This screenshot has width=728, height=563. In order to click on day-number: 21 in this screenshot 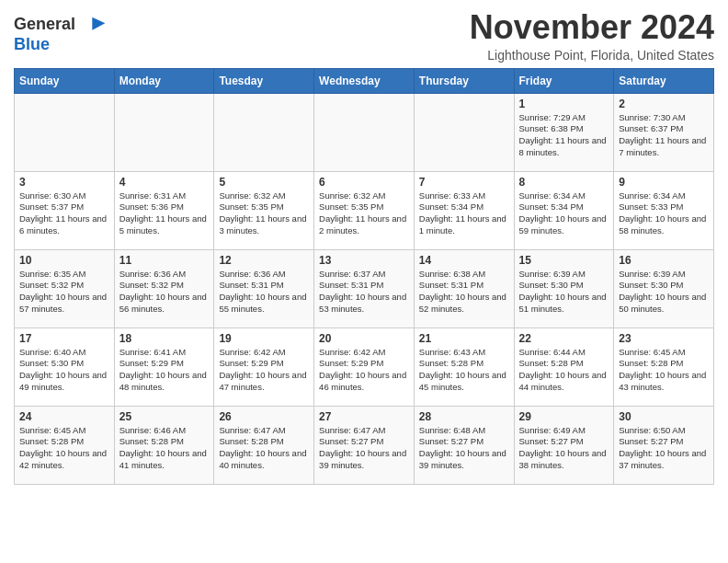, I will do `click(464, 339)`.